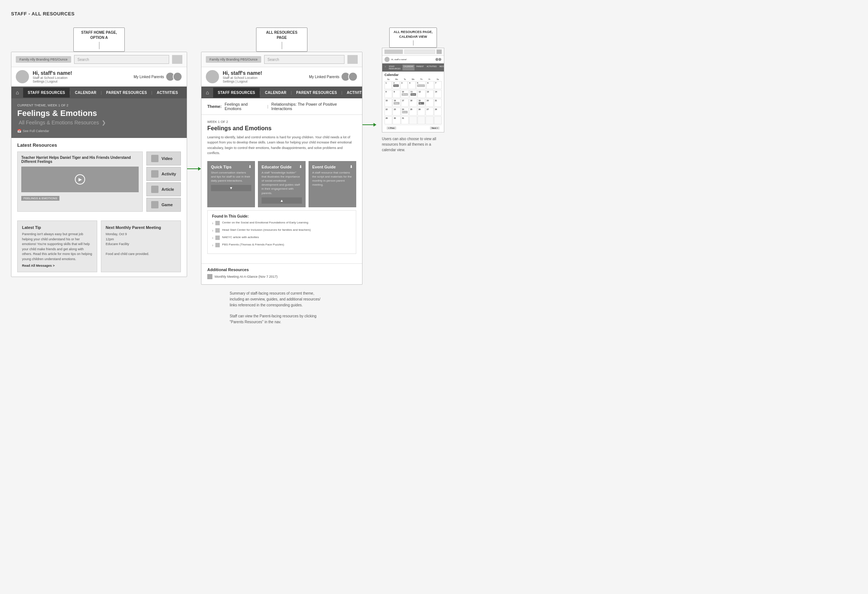 The height and width of the screenshot is (594, 868). I want to click on cal-mini-staff: STAFF RESOURCES, so click(395, 68).